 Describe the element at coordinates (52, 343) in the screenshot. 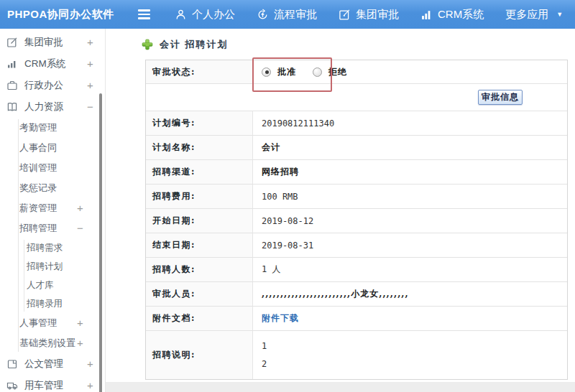

I see `sidebar-item-base-category: 基础类别设置 +` at that location.